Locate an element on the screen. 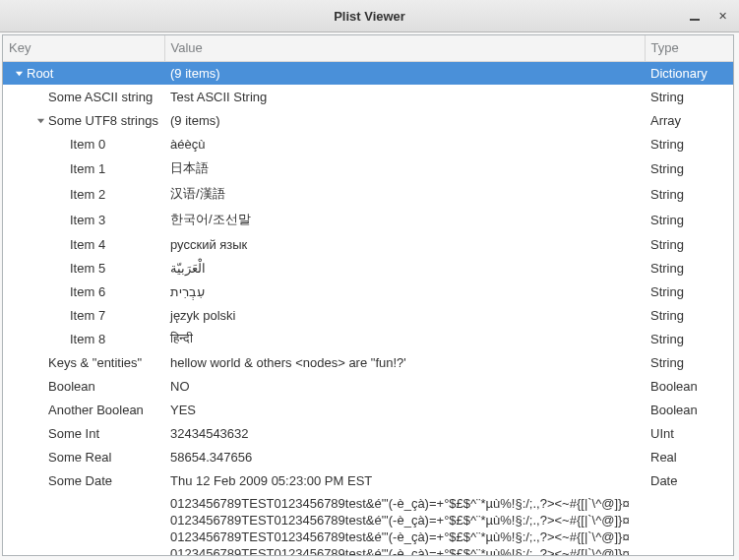 The width and height of the screenshot is (739, 560). tree-cell-key: Boolean is located at coordinates (84, 386).